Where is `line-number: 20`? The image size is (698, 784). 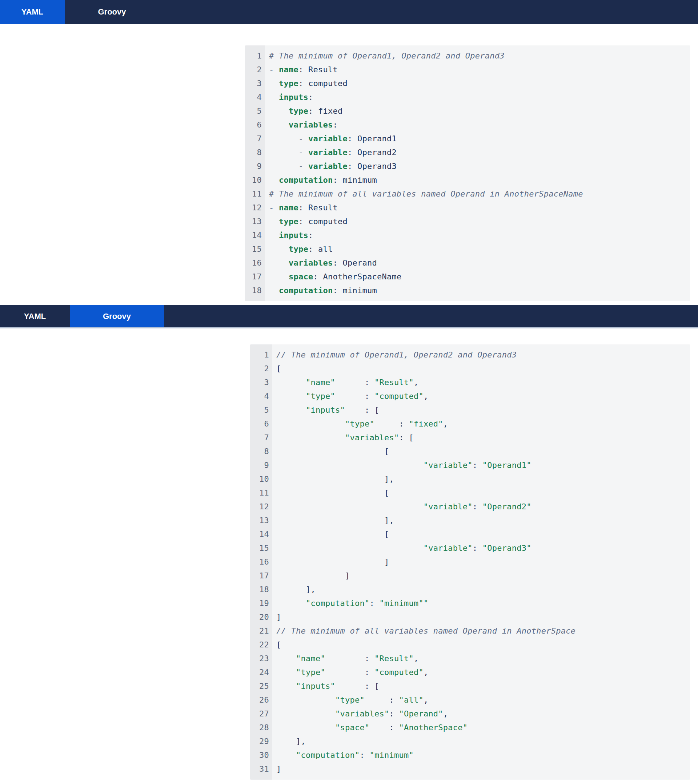 line-number: 20 is located at coordinates (259, 617).